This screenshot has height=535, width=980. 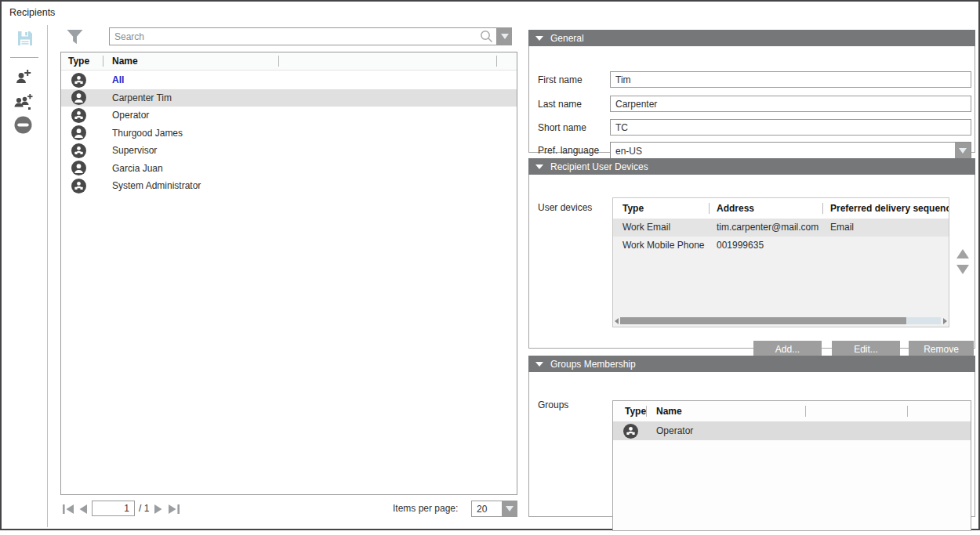 What do you see at coordinates (425, 508) in the screenshot?
I see `items-per-page-label: Items per page:` at bounding box center [425, 508].